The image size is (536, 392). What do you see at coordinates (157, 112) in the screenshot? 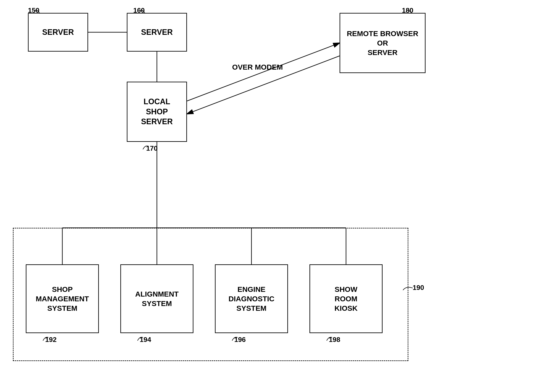
I see `local-shop-server-box: LOCALSHOPSERVER` at bounding box center [157, 112].